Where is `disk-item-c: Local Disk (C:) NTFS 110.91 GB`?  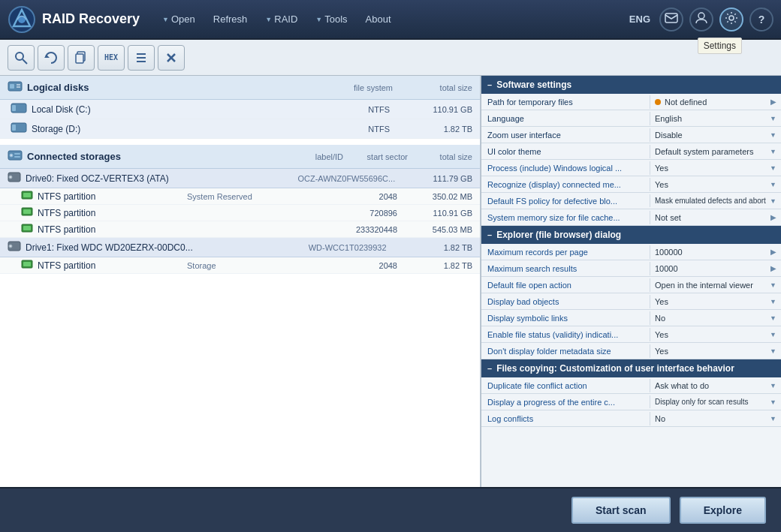
disk-item-c: Local Disk (C:) NTFS 110.91 GB is located at coordinates (240, 110).